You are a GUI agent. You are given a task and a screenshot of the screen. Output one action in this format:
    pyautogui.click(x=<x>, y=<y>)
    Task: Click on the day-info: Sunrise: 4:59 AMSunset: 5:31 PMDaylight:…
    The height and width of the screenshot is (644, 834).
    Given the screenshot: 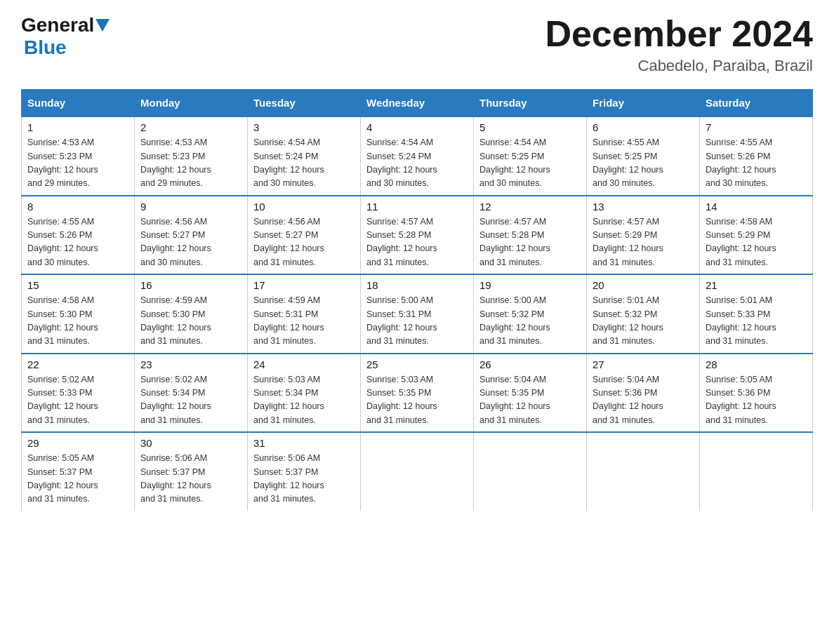 What is the action you would take?
    pyautogui.click(x=304, y=321)
    